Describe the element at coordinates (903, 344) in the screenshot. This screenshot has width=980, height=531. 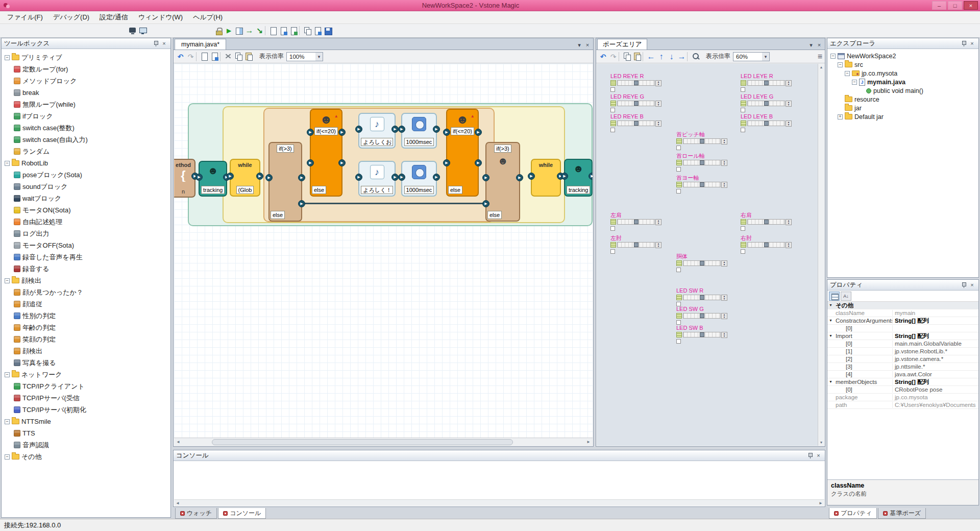
I see `property-row: ▼ [0] main.main.GlobalVariable` at that location.